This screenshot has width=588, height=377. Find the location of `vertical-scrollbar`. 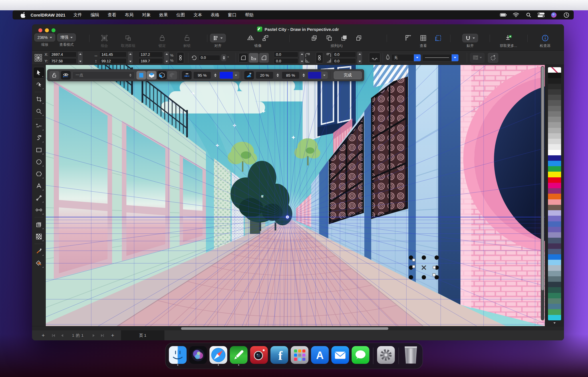

vertical-scrollbar is located at coordinates (543, 193).